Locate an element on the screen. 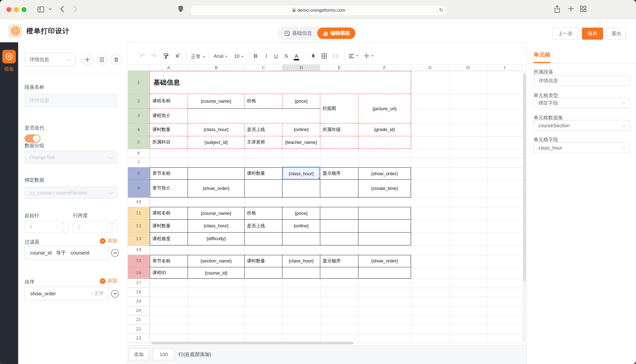 The width and height of the screenshot is (636, 364). font-size-dropdown: 10 is located at coordinates (239, 56).